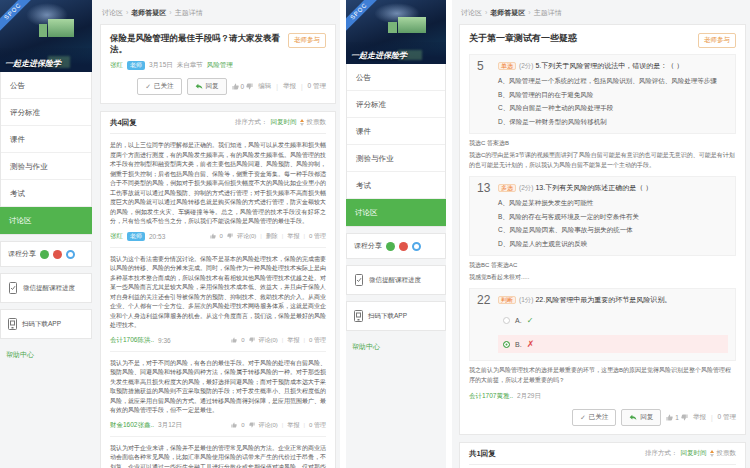  What do you see at coordinates (272, 236) in the screenshot?
I see `delete-link: 删除` at bounding box center [272, 236].